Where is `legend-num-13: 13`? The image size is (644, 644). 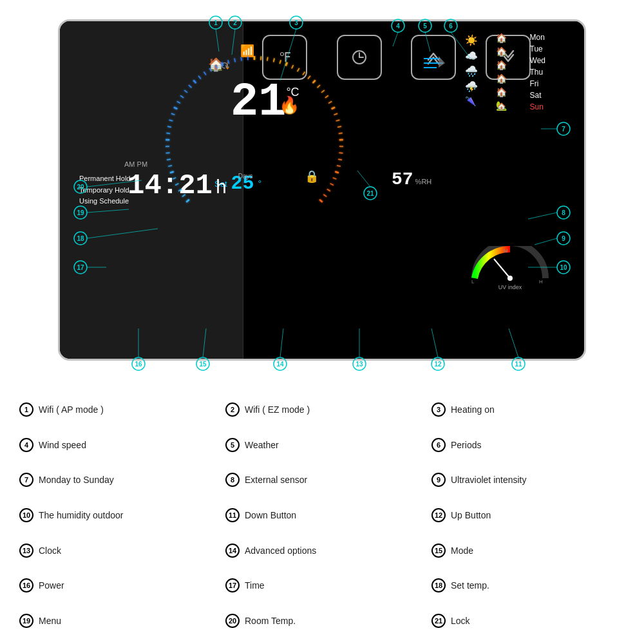 legend-num-13: 13 is located at coordinates (26, 551).